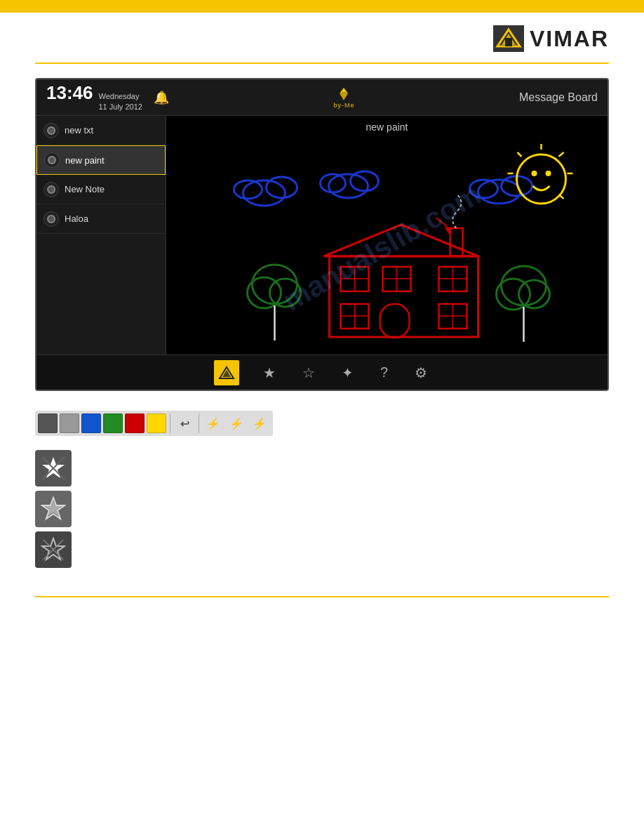 The height and width of the screenshot is (834, 644). I want to click on vimar-logo: VIMAR, so click(551, 39).